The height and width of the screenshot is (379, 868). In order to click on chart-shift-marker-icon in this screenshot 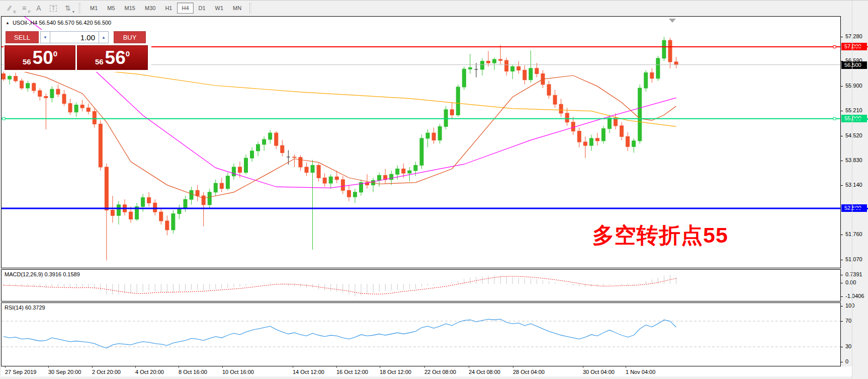, I will do `click(672, 21)`.